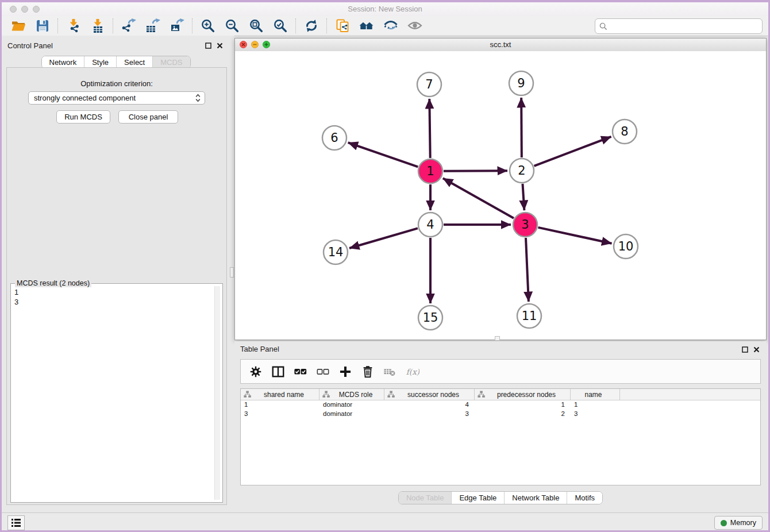 The width and height of the screenshot is (770, 532). Describe the element at coordinates (74, 26) in the screenshot. I see `import-network-icon` at that location.